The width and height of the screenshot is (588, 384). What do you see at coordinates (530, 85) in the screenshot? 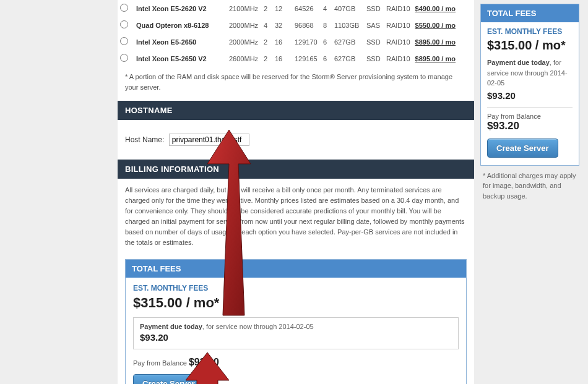
I see `side-total-fees-box: TOTAL FEES EST. MONTHLY FEES $315.00 / m…` at bounding box center [530, 85].